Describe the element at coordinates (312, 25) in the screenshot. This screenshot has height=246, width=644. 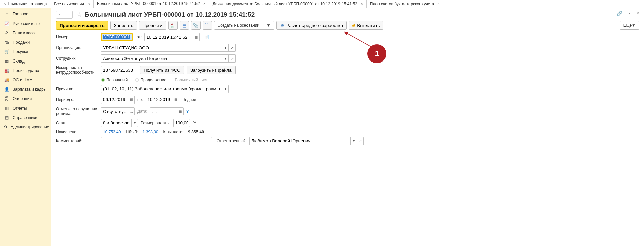
I see `calc-average-button: 🖶Расчет среднего заработка` at that location.